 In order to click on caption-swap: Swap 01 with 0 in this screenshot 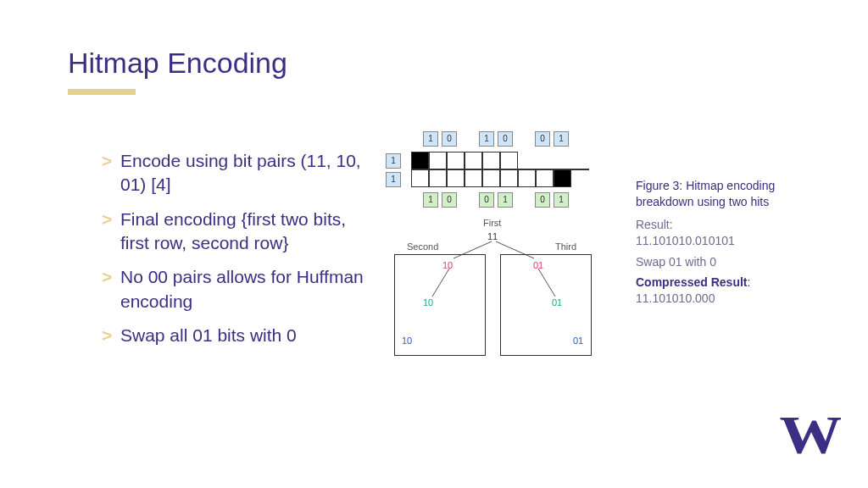, I will do `click(712, 263)`.